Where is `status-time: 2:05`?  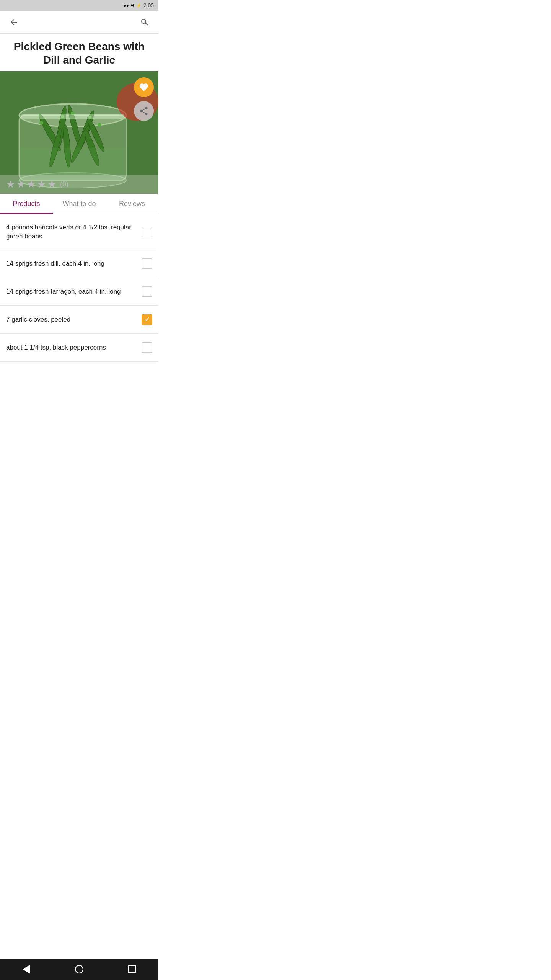 status-time: 2:05 is located at coordinates (148, 5).